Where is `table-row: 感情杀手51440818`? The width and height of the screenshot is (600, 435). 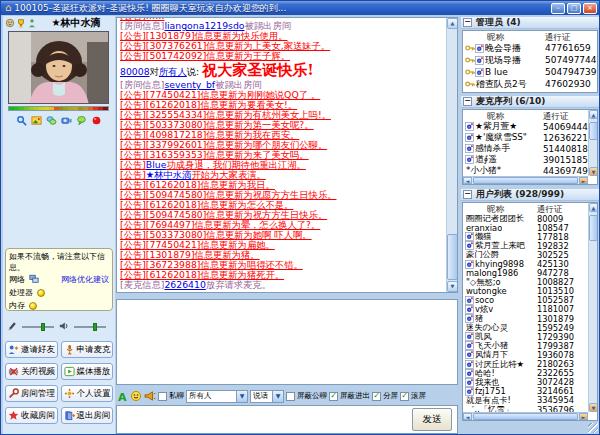 table-row: 感情杀手51440818 is located at coordinates (530, 148).